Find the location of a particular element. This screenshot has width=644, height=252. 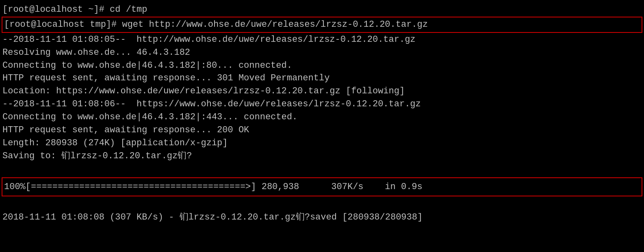

terminal-line: 2018-11-11 01:08:08 (307 KB/s) - 钔lrzsz-… is located at coordinates (322, 218).